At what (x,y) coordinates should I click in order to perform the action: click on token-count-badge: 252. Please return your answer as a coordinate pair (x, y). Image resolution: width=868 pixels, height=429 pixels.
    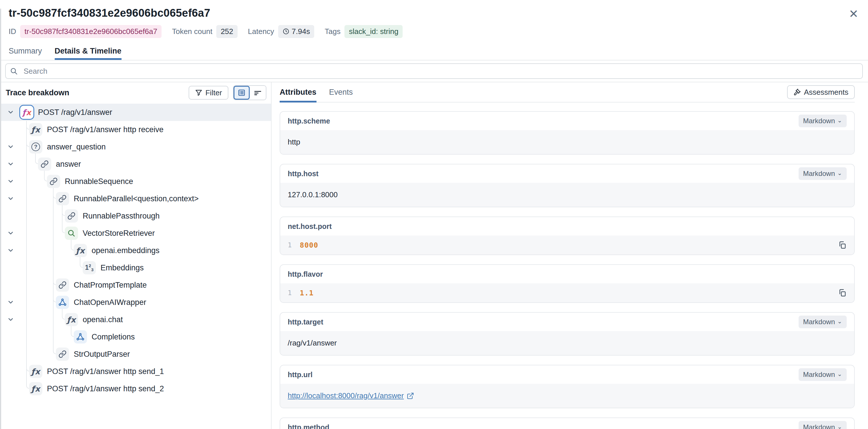
    Looking at the image, I should click on (227, 32).